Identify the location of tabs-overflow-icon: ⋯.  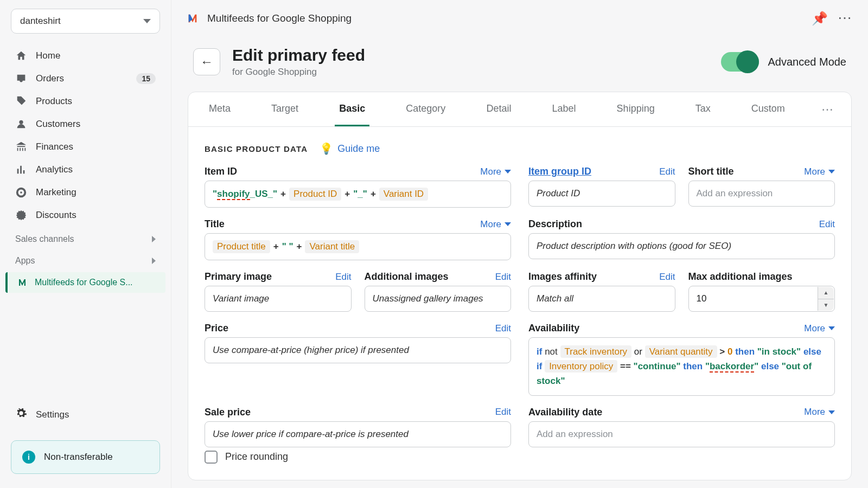
(828, 110).